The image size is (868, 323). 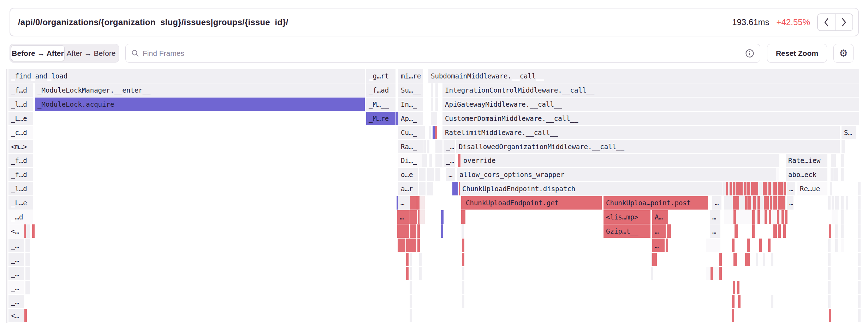 I want to click on flame-frame: override, so click(x=620, y=160).